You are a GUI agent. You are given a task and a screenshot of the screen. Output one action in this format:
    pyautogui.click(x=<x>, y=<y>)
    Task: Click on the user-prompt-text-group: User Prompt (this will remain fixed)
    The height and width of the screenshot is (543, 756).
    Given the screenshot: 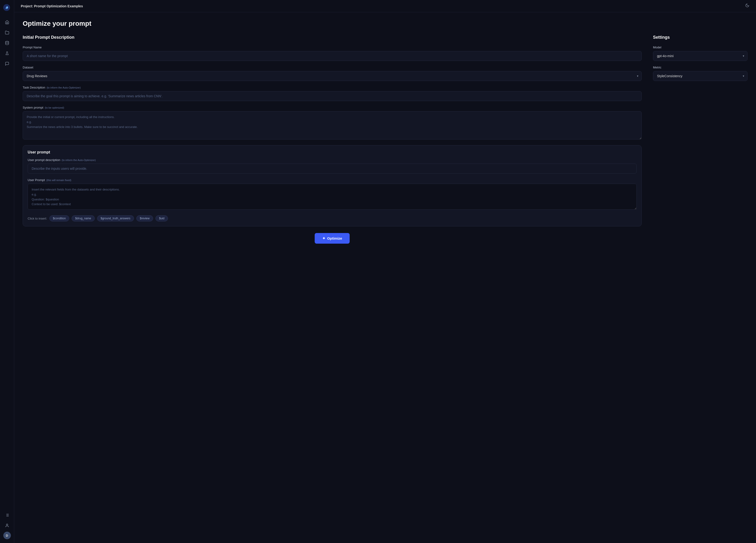 What is the action you would take?
    pyautogui.click(x=332, y=195)
    